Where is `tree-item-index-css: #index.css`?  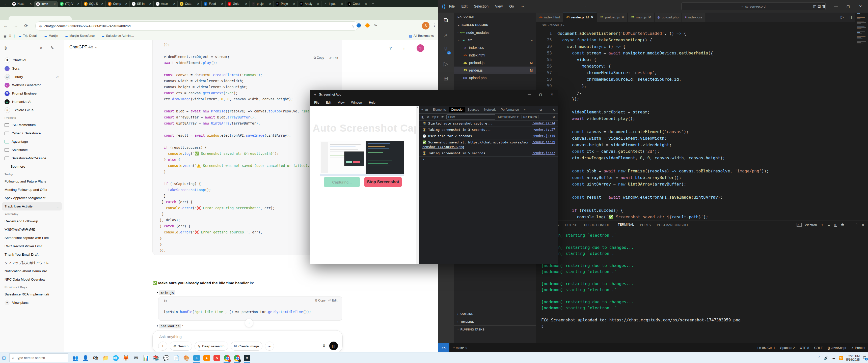
tree-item-index-css: #index.css is located at coordinates (495, 48).